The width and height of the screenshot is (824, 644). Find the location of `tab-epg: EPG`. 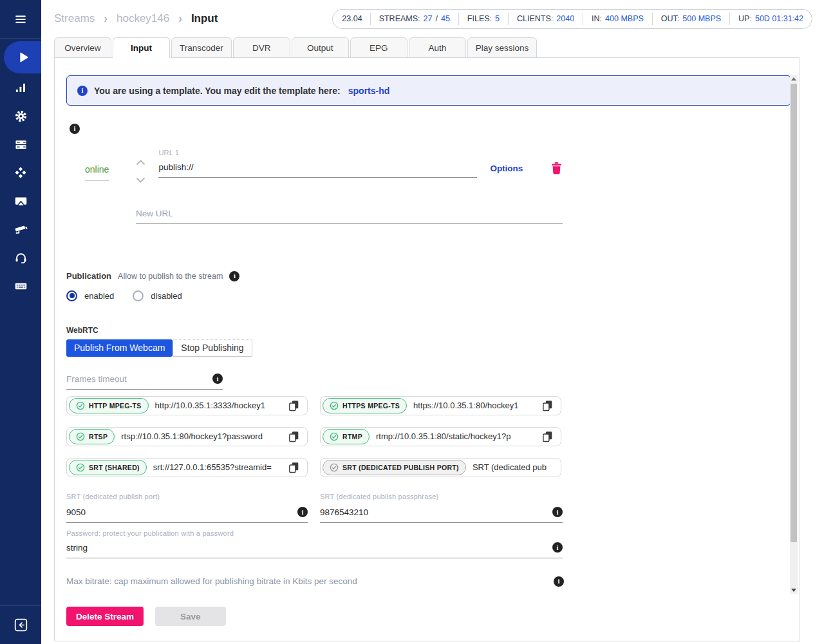

tab-epg: EPG is located at coordinates (379, 48).